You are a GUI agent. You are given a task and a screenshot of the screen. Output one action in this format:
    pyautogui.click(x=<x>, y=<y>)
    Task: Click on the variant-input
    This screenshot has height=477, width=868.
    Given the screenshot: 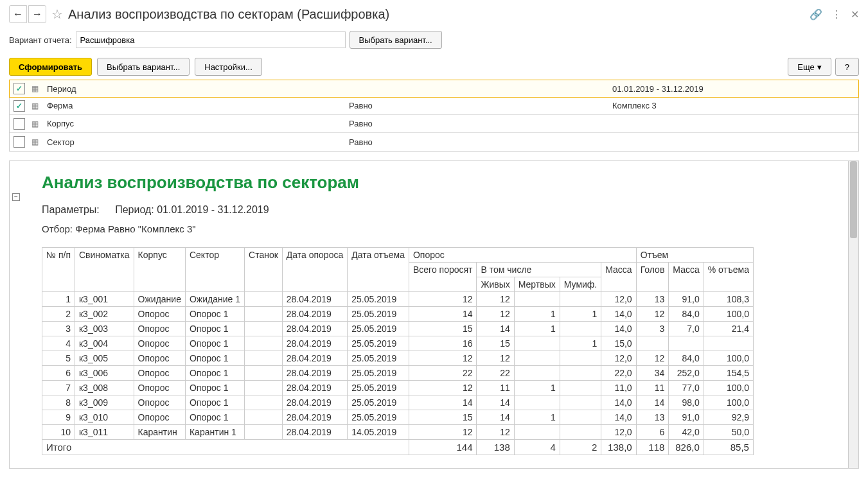 What is the action you would take?
    pyautogui.click(x=211, y=40)
    